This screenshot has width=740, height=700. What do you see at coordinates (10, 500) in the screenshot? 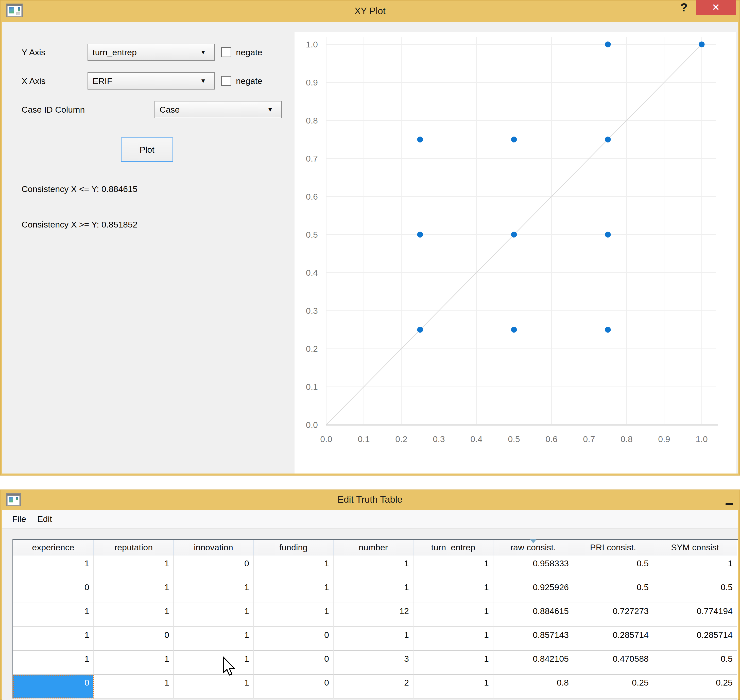
I see `app-icon-chart-area` at bounding box center [10, 500].